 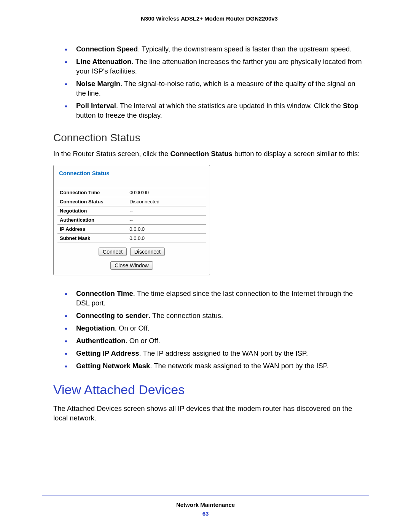 I want to click on definition: . The network mask assigned to the WAN p…, so click(x=239, y=366).